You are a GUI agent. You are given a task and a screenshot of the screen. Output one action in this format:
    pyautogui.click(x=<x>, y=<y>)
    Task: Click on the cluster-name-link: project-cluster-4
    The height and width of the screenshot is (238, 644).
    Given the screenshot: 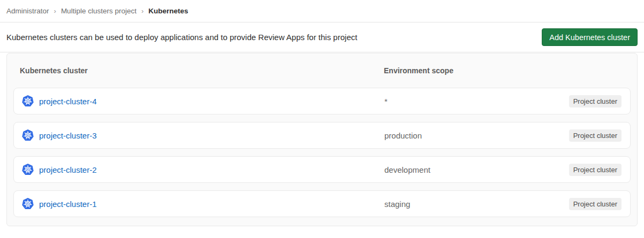 What is the action you would take?
    pyautogui.click(x=68, y=102)
    